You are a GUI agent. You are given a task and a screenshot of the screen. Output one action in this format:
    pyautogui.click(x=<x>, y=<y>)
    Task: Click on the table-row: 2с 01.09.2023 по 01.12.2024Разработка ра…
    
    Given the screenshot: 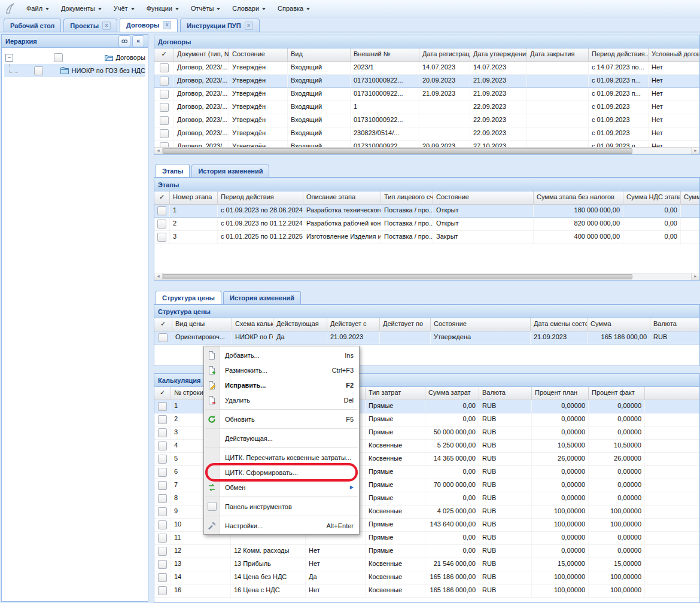 What is the action you would take?
    pyautogui.click(x=427, y=224)
    